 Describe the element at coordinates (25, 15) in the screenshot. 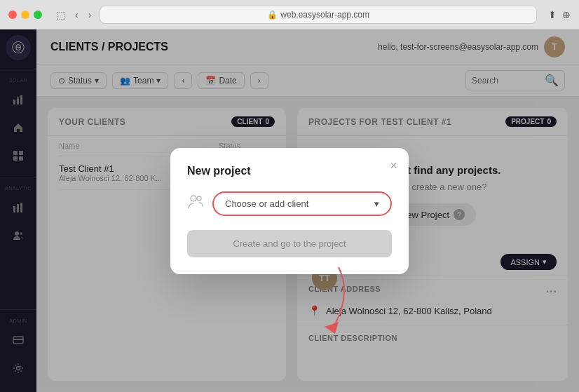

I see `minimize-traffic-light` at that location.